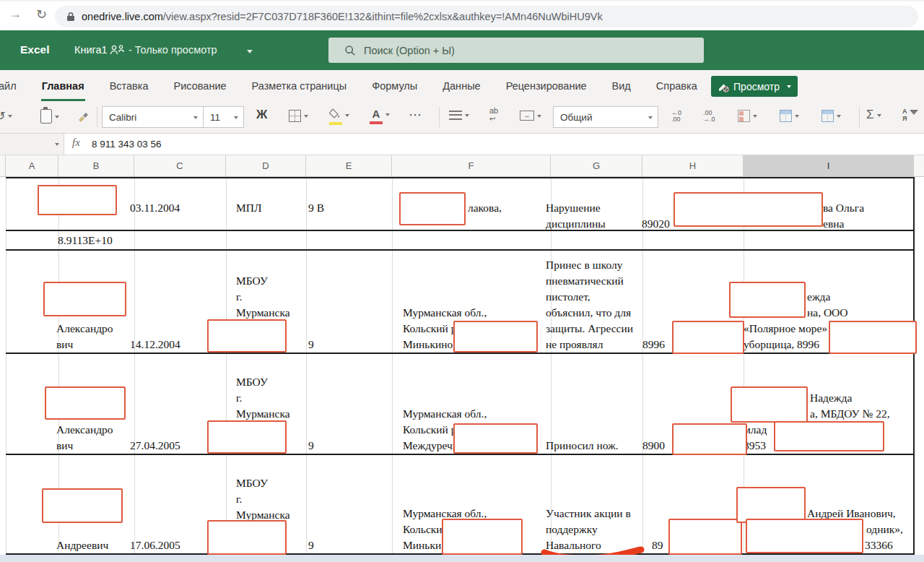 This screenshot has height=562, width=924. I want to click on column-header-filler, so click(919, 166).